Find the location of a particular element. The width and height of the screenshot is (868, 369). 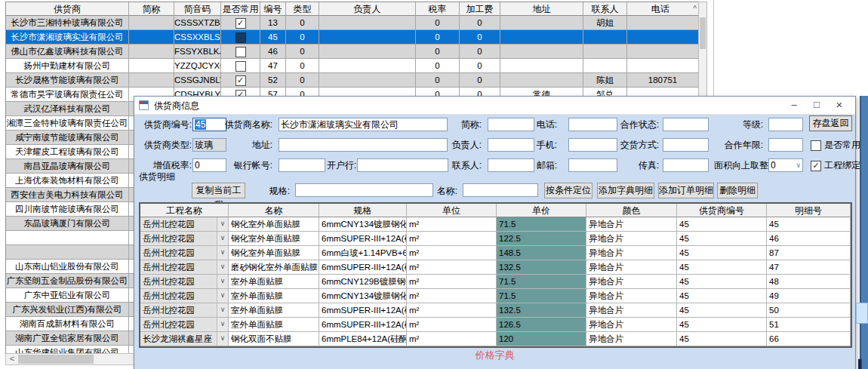

column-header: 是否常用 is located at coordinates (241, 9).